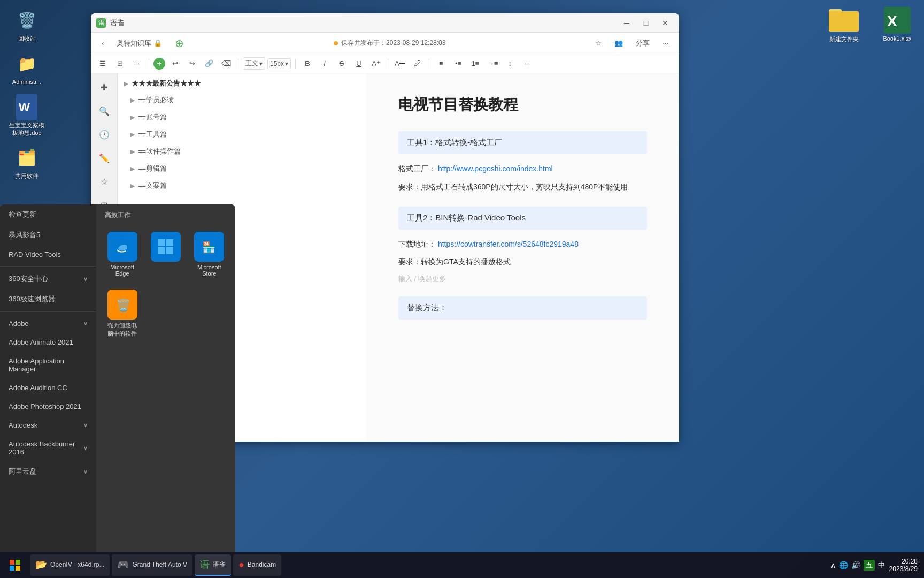 This screenshot has width=924, height=578. What do you see at coordinates (27, 69) in the screenshot?
I see `desktop-icon-admin: 📁 Administr...` at bounding box center [27, 69].